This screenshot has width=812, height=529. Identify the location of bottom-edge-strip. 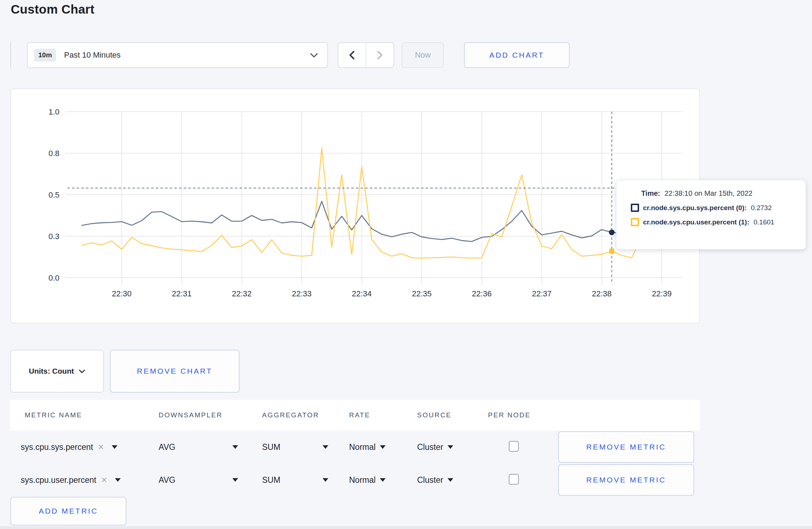
(406, 528).